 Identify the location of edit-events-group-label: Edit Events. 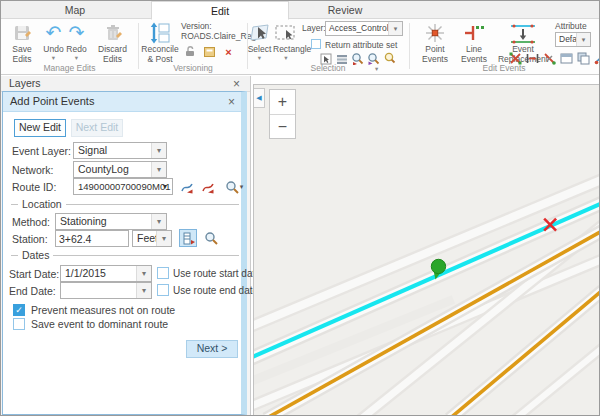
(504, 68).